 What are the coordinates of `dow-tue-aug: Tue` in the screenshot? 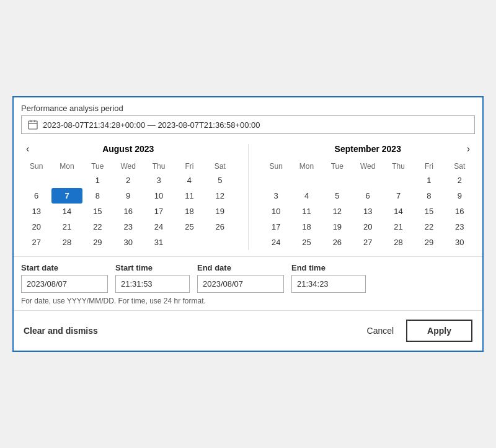 It's located at (98, 166).